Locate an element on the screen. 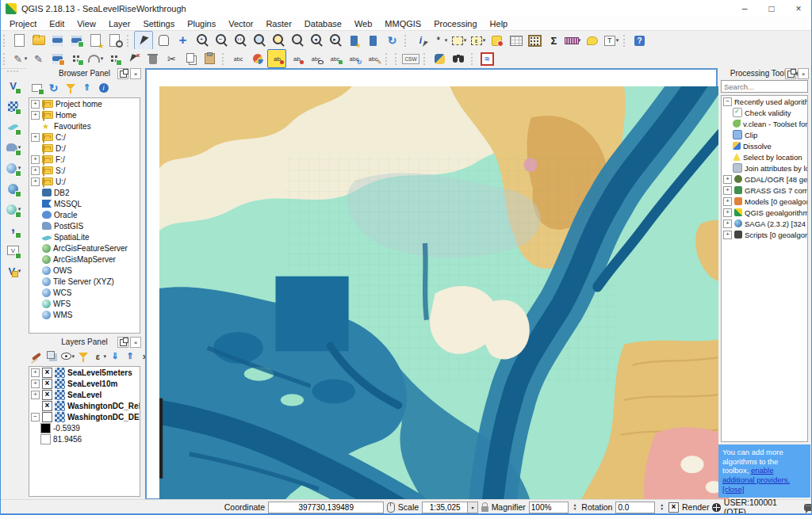  scale-input is located at coordinates (445, 507).